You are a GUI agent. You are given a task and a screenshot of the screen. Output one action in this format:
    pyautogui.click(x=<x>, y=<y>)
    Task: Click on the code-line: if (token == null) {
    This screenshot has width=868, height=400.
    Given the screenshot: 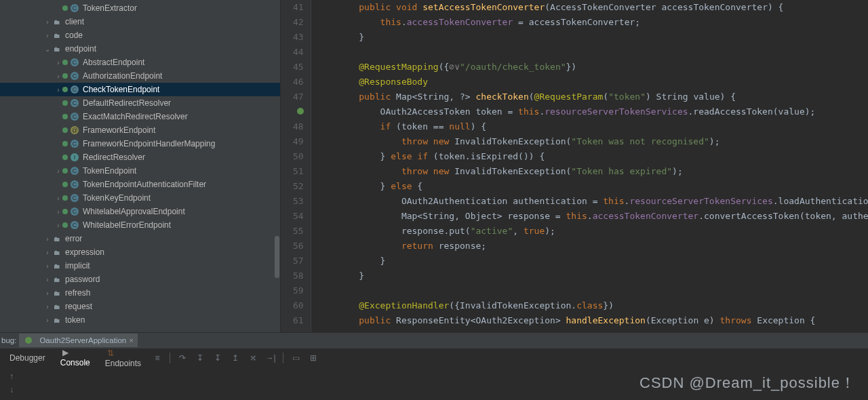 What is the action you would take?
    pyautogui.click(x=593, y=127)
    